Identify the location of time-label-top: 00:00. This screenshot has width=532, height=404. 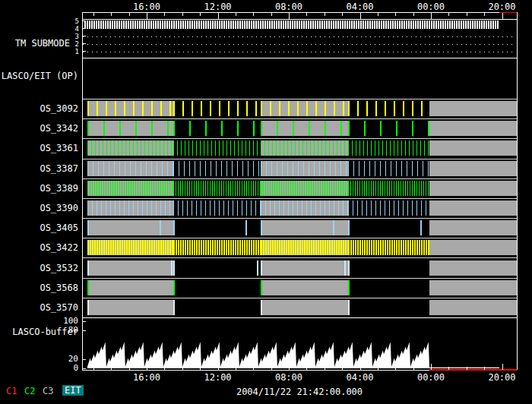
(431, 7).